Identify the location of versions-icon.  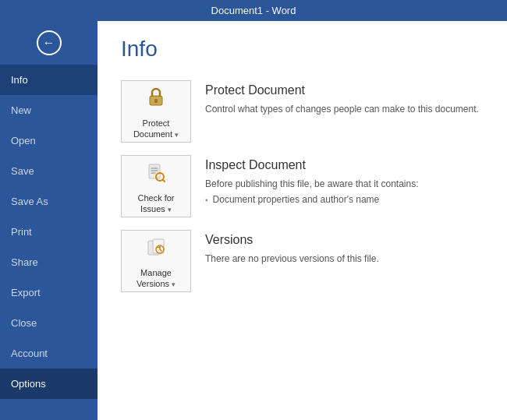
(156, 249).